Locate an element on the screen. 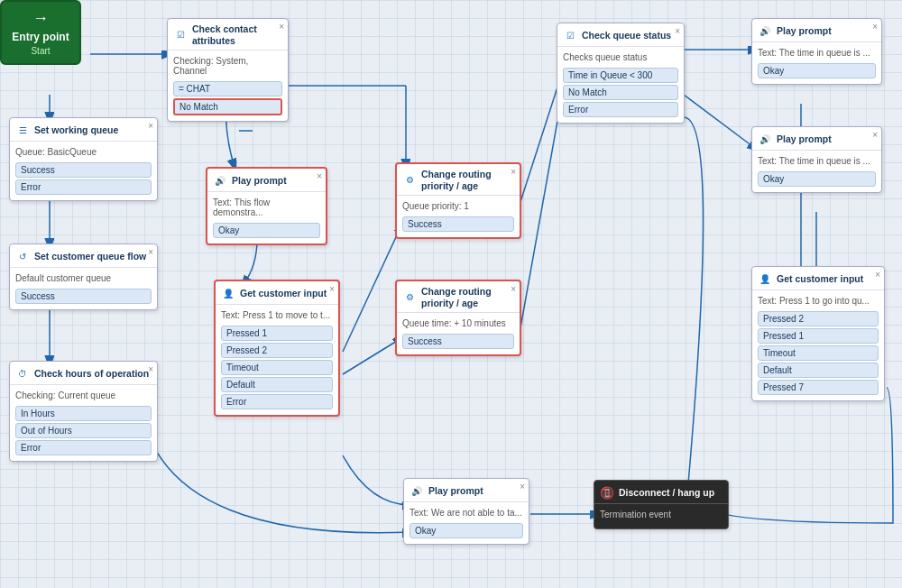 The image size is (902, 588). node-title: Check queue status is located at coordinates (626, 36).